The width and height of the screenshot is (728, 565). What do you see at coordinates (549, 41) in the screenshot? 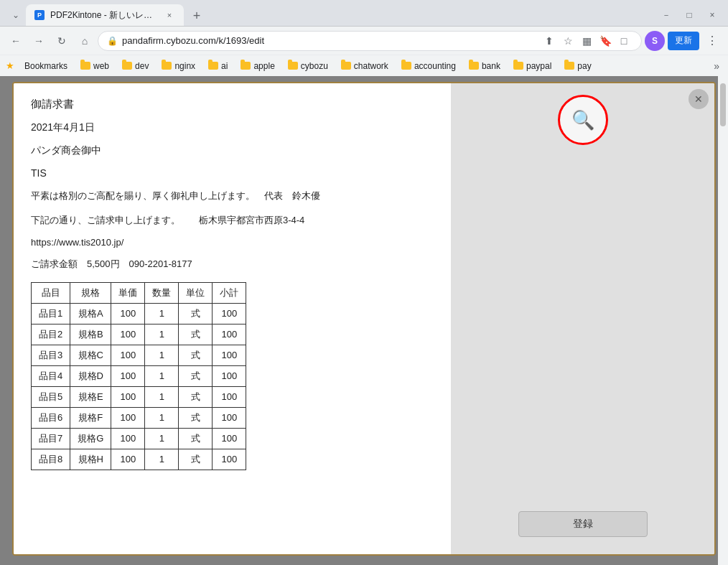
I see `share-button: ⬆` at bounding box center [549, 41].